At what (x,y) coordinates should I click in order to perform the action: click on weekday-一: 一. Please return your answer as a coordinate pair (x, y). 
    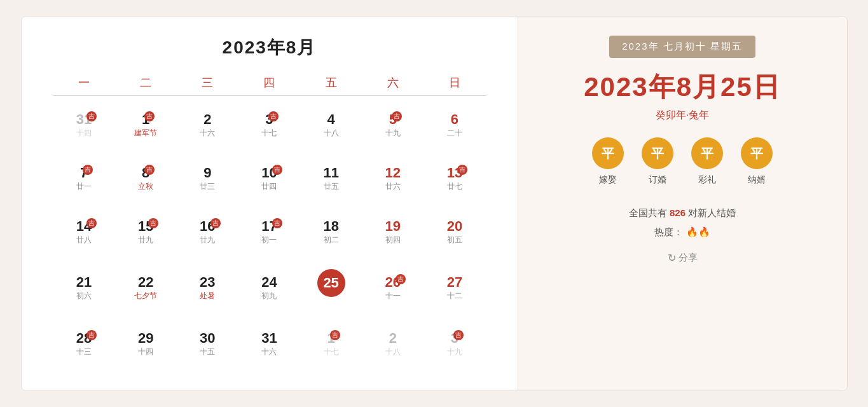
    Looking at the image, I should click on (84, 83).